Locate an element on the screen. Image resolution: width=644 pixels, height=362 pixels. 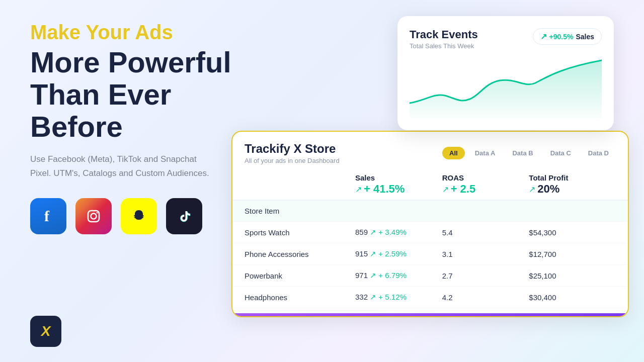
table-row-headphones: Headphones 332 ↗ + 5.12% 4.2 $30,400 is located at coordinates (430, 298).